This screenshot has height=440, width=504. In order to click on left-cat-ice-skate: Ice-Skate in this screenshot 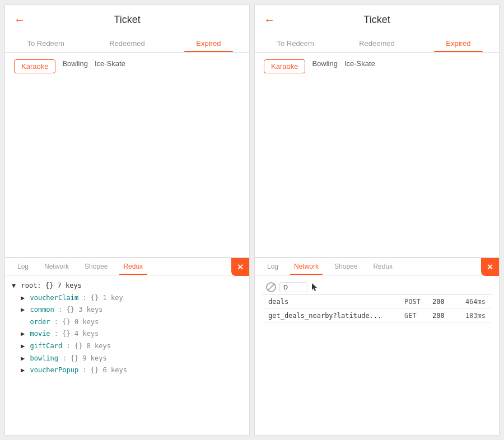, I will do `click(110, 66)`.